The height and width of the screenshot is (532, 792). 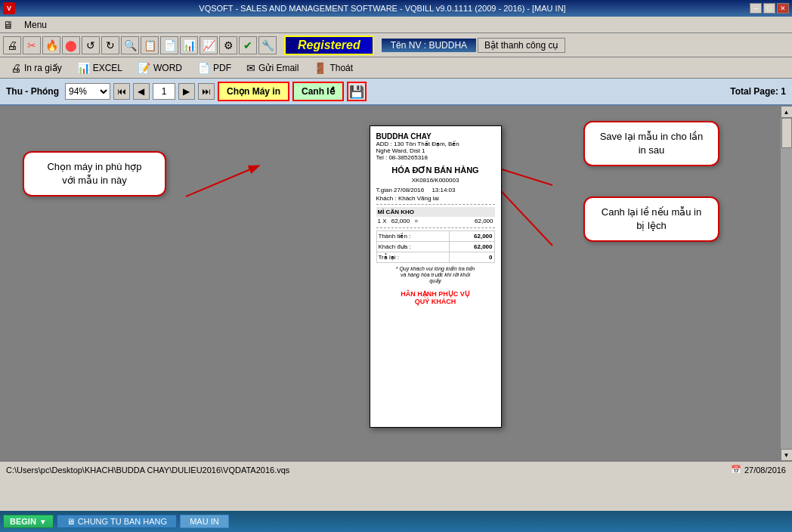 What do you see at coordinates (787, 112) in the screenshot?
I see `scroll-up-button: ▲` at bounding box center [787, 112].